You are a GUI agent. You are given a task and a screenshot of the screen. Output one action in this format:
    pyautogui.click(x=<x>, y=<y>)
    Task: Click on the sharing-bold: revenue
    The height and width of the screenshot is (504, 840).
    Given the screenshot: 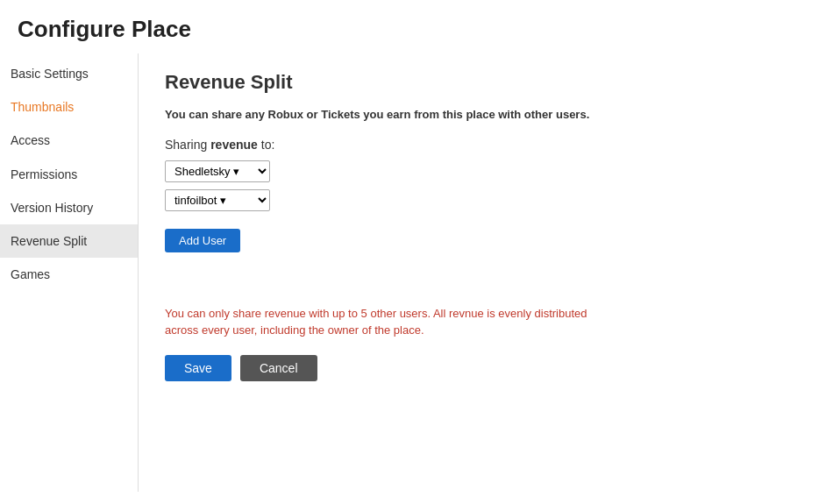 What is the action you would take?
    pyautogui.click(x=234, y=145)
    